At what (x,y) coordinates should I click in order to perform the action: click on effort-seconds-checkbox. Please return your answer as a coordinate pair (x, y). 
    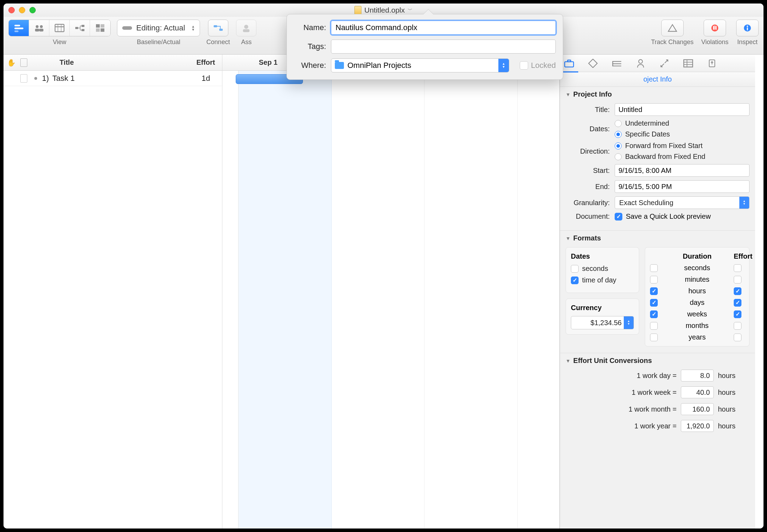
    Looking at the image, I should click on (738, 268).